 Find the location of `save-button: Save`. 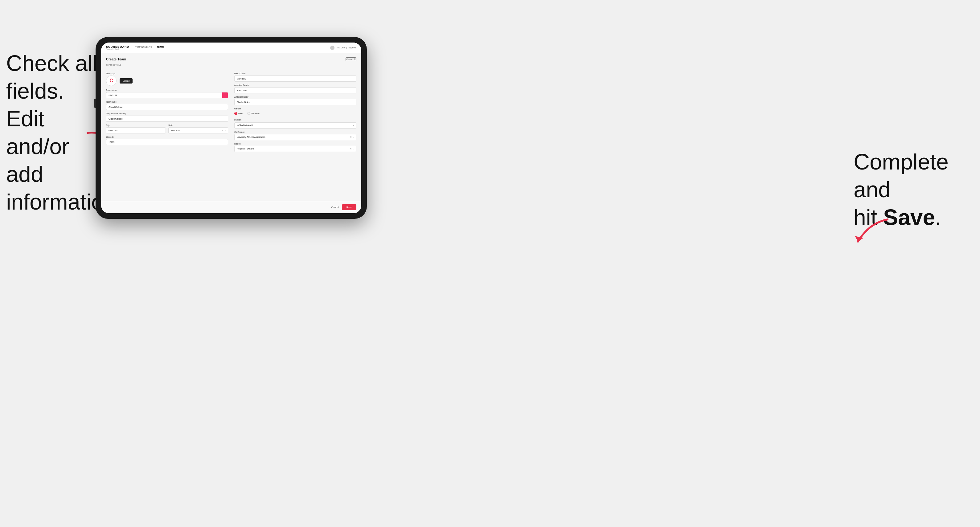

save-button: Save is located at coordinates (349, 207).